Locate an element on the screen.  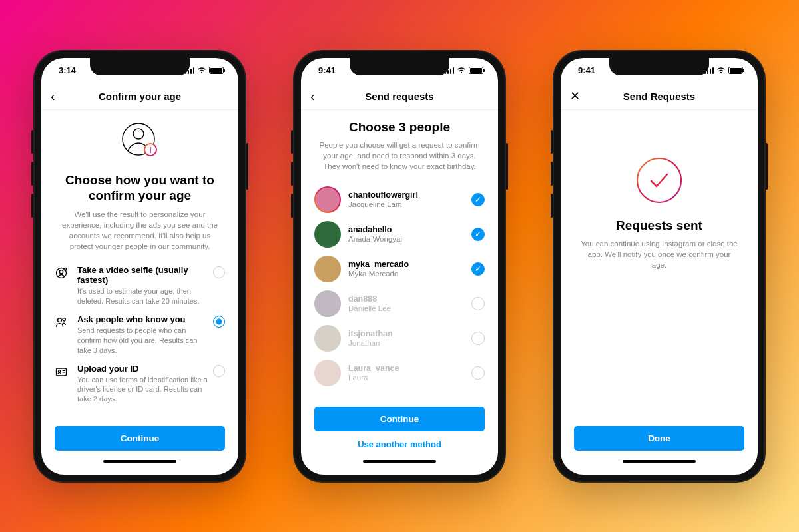
option-video-selfie: Take a video selfie (usually fastest) It… is located at coordinates (140, 286).